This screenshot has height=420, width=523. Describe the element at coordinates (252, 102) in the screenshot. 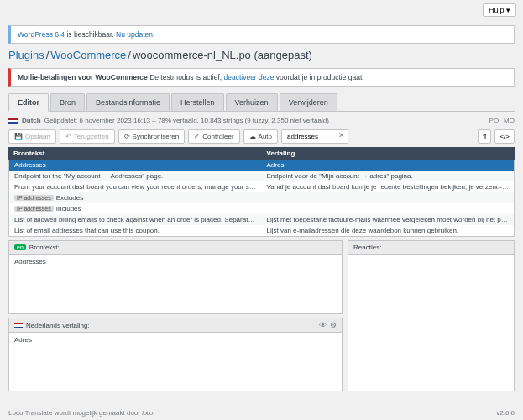

I see `tab-relocate: Verhuizen` at that location.